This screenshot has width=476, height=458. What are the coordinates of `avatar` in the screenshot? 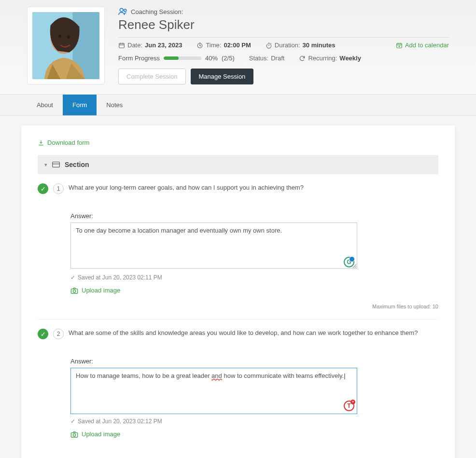 It's located at (66, 45).